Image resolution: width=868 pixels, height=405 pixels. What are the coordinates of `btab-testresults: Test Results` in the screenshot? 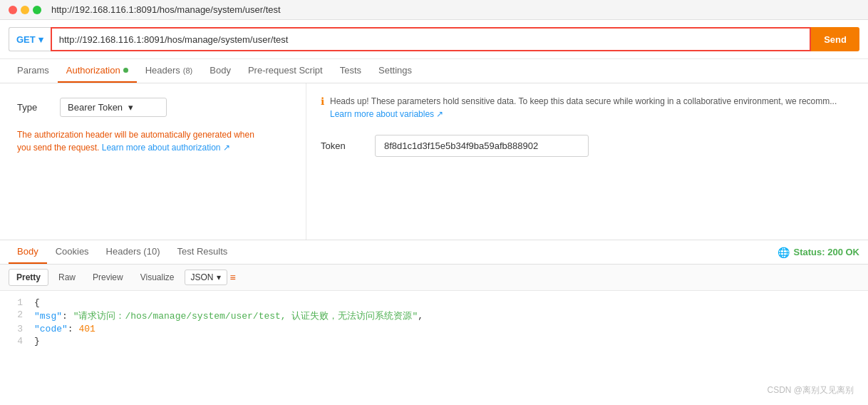 It's located at (202, 252).